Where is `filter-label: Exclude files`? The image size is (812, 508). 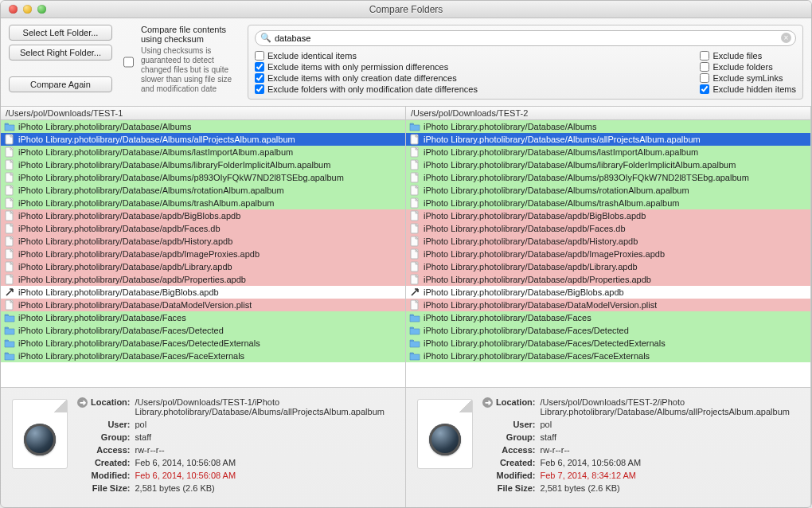 filter-label: Exclude files is located at coordinates (737, 56).